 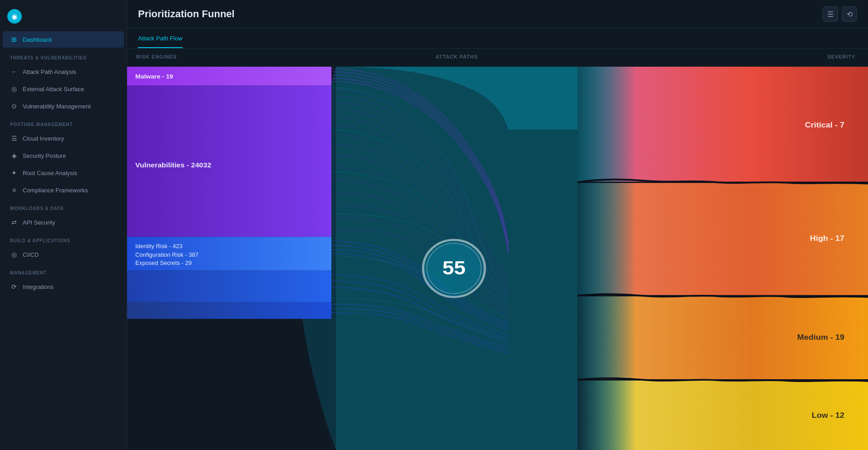 What do you see at coordinates (44, 156) in the screenshot?
I see `sidebar-item-label: Security Posture` at bounding box center [44, 156].